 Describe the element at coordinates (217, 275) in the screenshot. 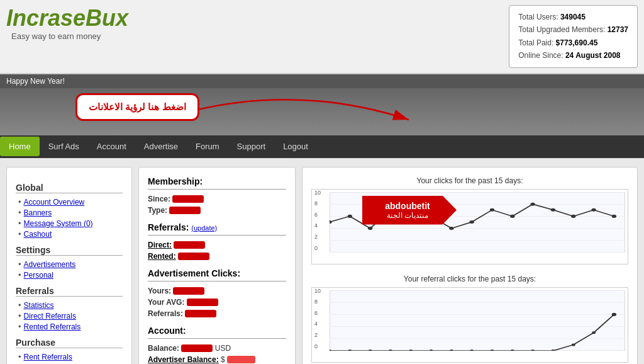

I see `adv-clicks-title: Advertisement Clicks:` at that location.